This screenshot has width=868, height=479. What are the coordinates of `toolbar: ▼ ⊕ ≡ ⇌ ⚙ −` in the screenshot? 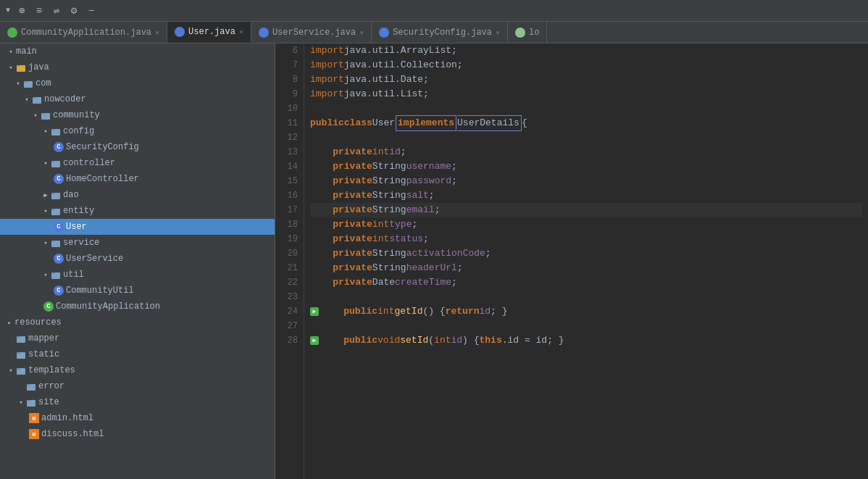 It's located at (434, 11).